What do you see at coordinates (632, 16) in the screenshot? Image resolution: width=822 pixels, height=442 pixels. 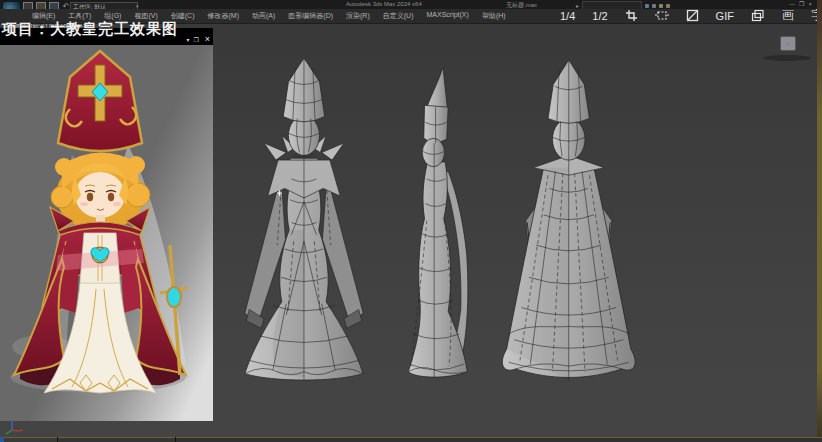 I see `crop-icon` at bounding box center [632, 16].